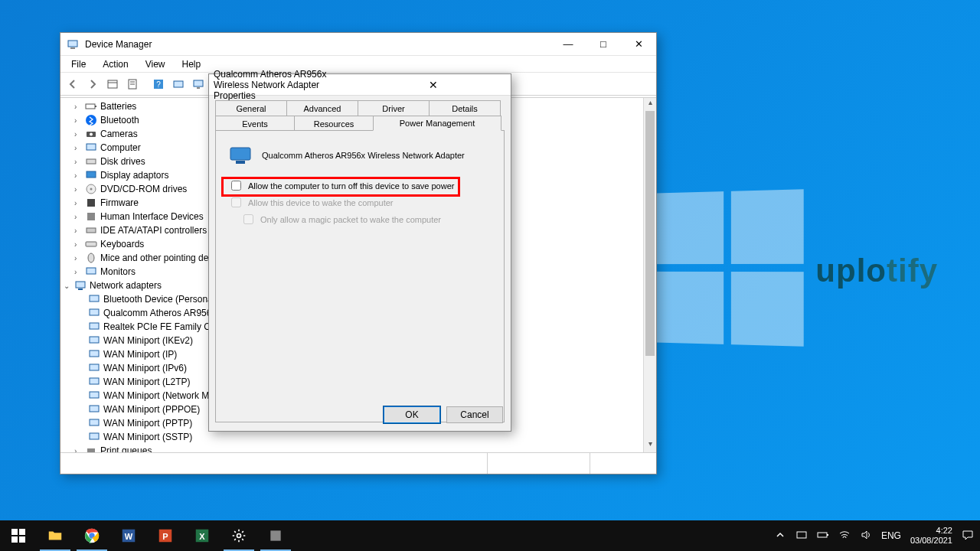 Image resolution: width=980 pixels, height=551 pixels. I want to click on word-taskbar-icon: W, so click(129, 536).